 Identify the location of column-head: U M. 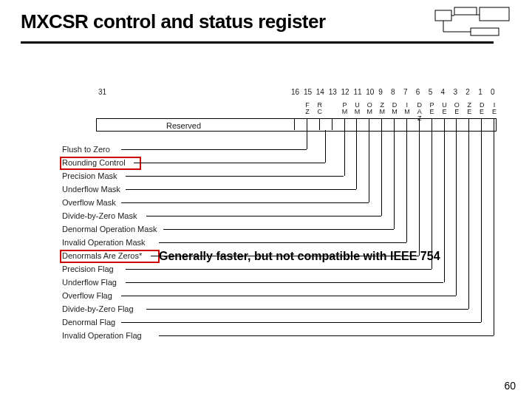
(357, 109).